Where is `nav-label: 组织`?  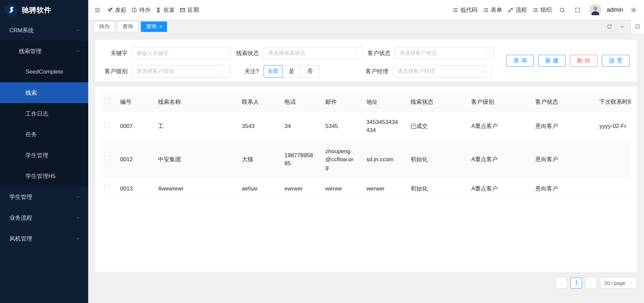 nav-label: 组织 is located at coordinates (546, 10).